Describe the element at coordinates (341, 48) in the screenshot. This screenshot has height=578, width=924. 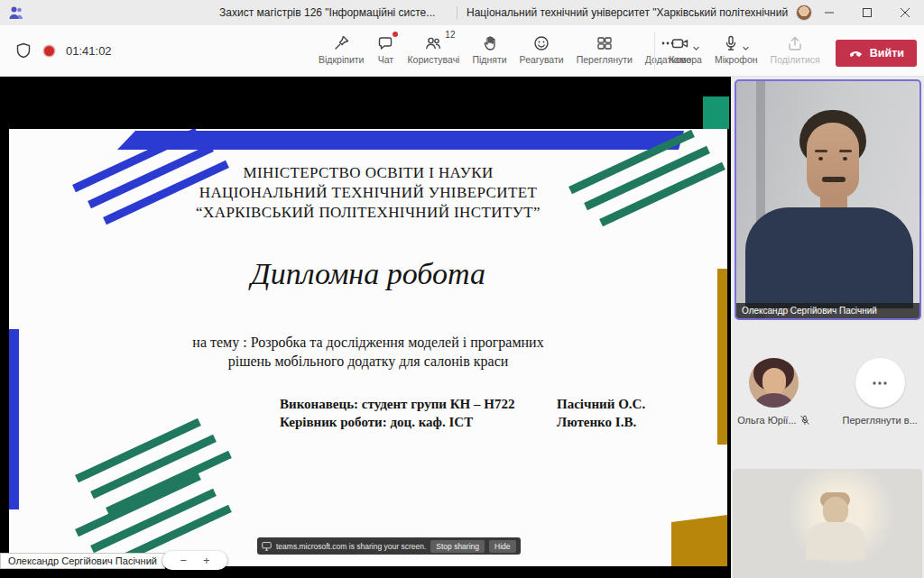
I see `unpin-button: Відкріпити` at that location.